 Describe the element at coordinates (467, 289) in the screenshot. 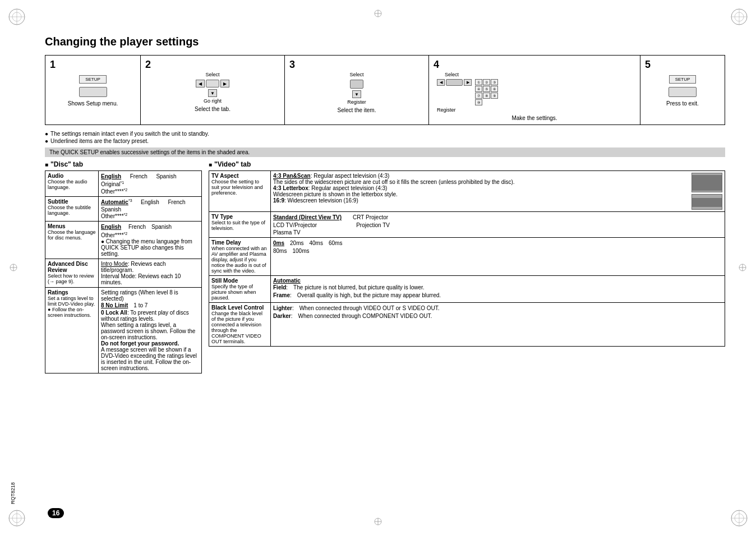

I see `table-row: Still Mode Specify the type of picture s…` at that location.